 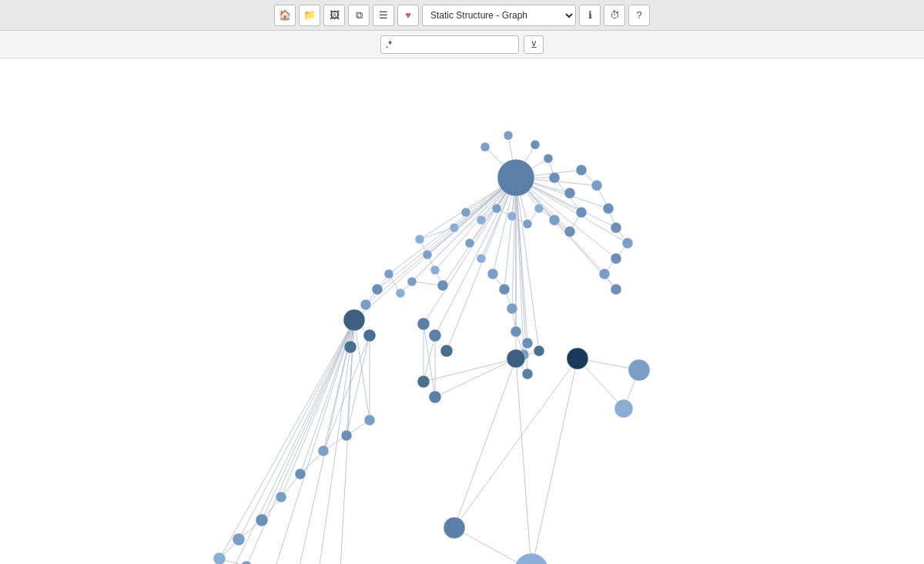 I want to click on image-button: 🖼, so click(x=334, y=15).